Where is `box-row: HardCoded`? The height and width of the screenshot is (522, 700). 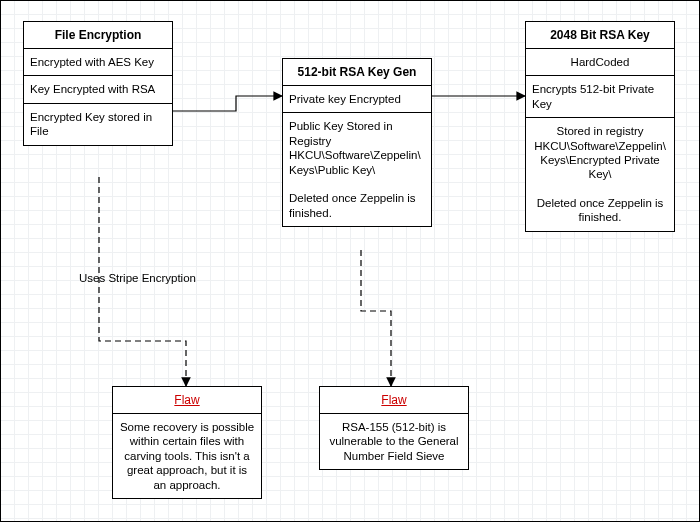
box-row: HardCoded is located at coordinates (600, 62).